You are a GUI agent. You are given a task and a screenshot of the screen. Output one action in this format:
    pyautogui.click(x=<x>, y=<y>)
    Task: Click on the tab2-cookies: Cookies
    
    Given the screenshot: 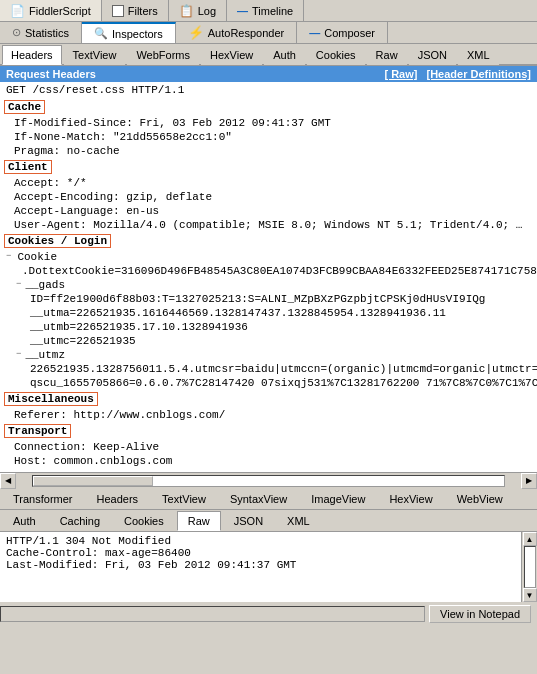 What is the action you would take?
    pyautogui.click(x=336, y=55)
    